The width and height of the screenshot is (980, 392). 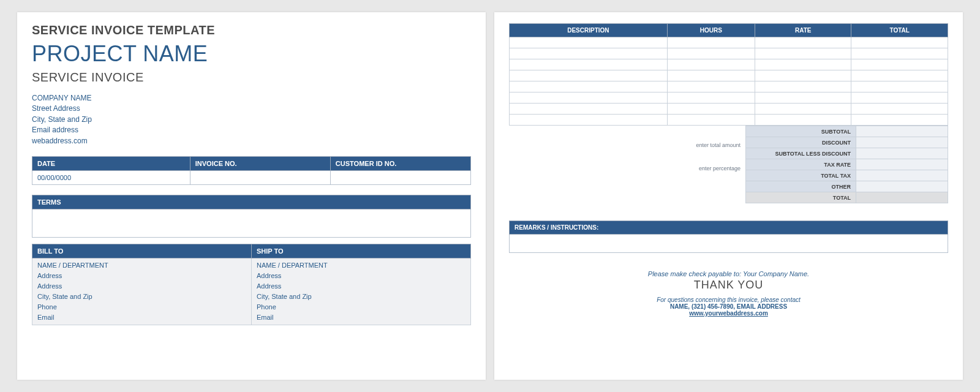 I want to click on totals-row: TOTAL TAX, so click(x=847, y=176).